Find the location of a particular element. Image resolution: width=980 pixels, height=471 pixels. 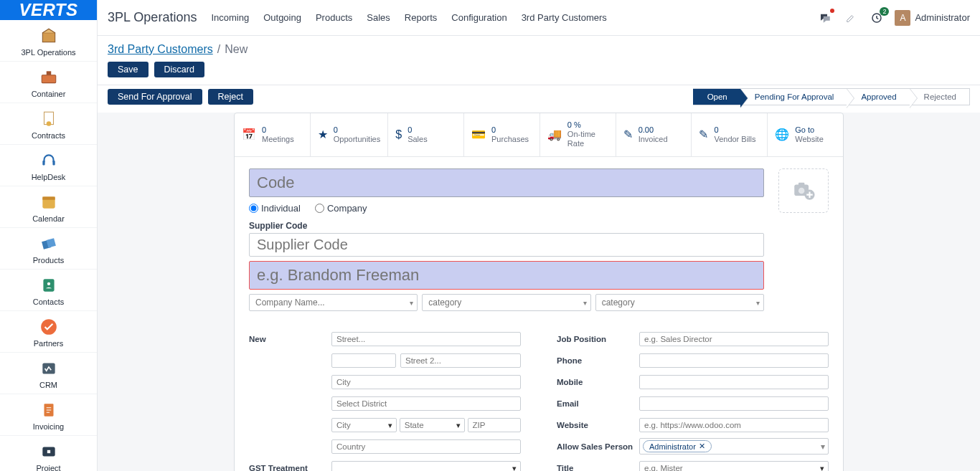

phone-input is located at coordinates (734, 361).